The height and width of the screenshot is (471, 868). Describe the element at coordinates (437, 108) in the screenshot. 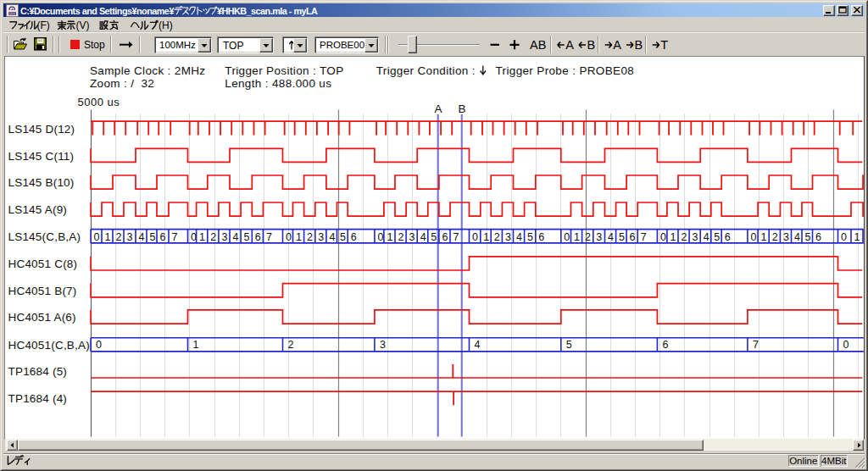

I see `svg-text: A` at that location.